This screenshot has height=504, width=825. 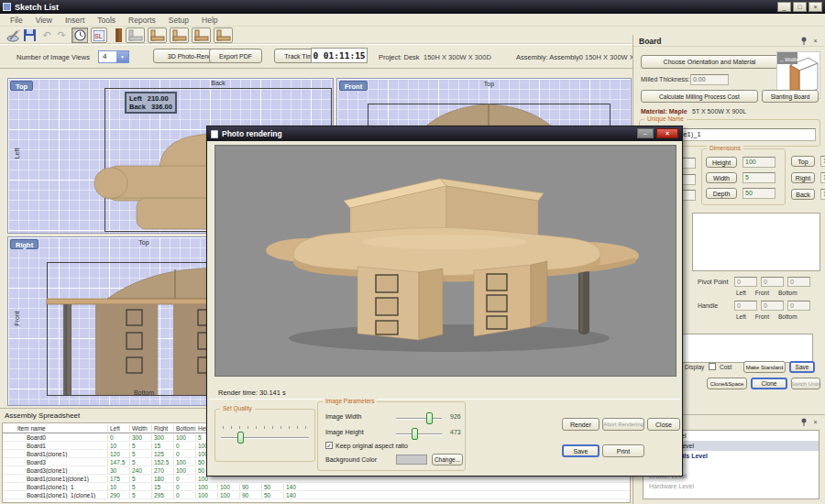 I want to click on milled-thickness-field: 0.00, so click(x=710, y=80).